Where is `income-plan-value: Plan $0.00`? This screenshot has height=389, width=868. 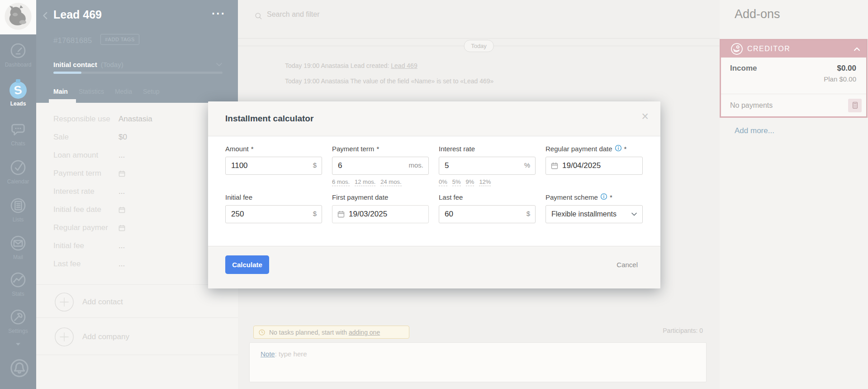
income-plan-value: Plan $0.00 is located at coordinates (840, 79).